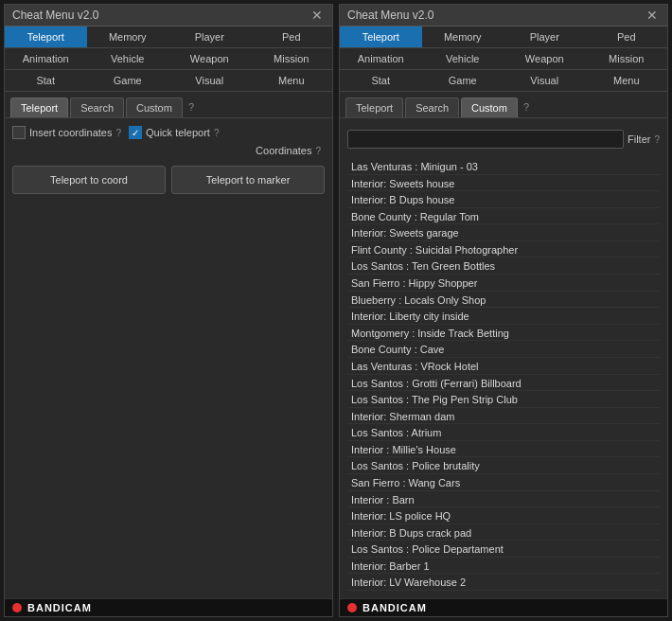  Describe the element at coordinates (168, 608) in the screenshot. I see `left-bandicam-bar: BANDICAM` at that location.